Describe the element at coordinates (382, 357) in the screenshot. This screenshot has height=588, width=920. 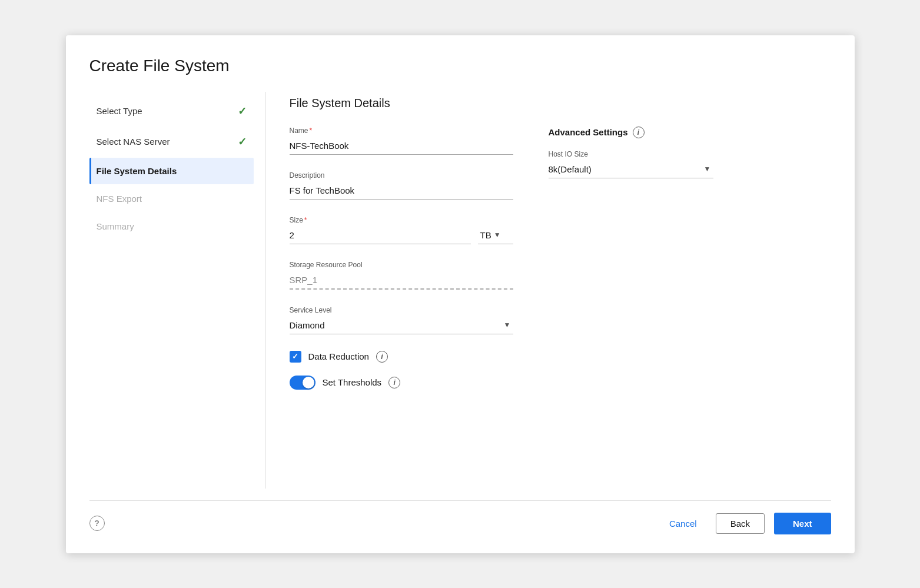
I see `data-reduction-info-icon: i` at that location.